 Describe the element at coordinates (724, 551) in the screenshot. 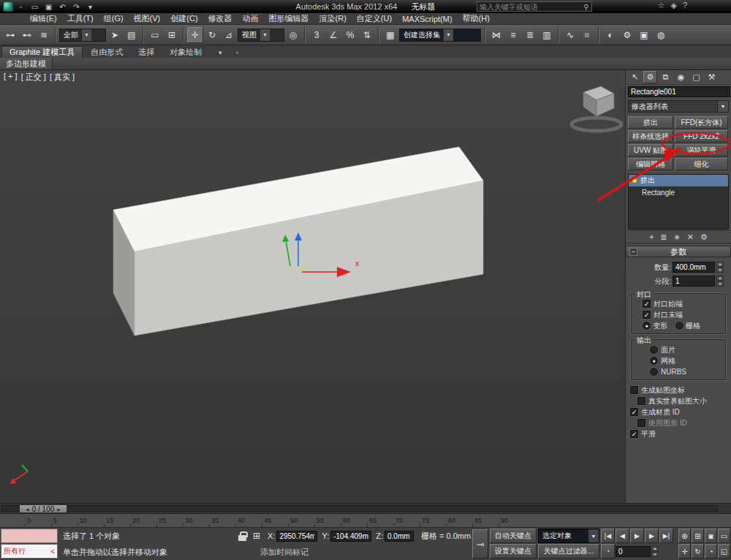

I see `maximize-viewport-icon: ◱` at that location.